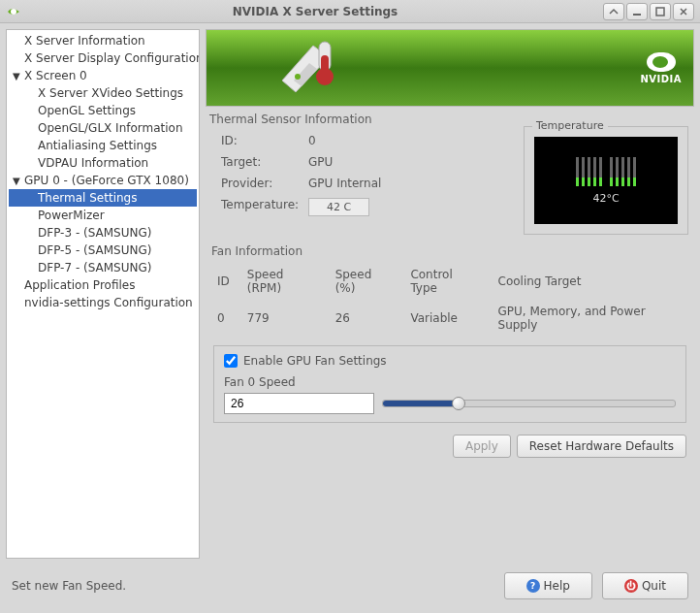  What do you see at coordinates (103, 111) in the screenshot?
I see `sidebar-item-4: OpenGL Settings` at bounding box center [103, 111].